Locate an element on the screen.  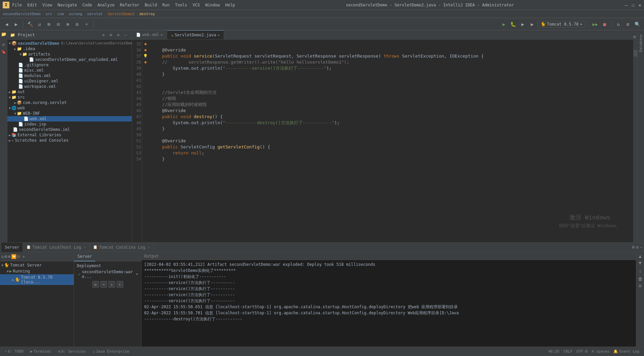
deploy-down-icon: ↓ is located at coordinates (112, 284).